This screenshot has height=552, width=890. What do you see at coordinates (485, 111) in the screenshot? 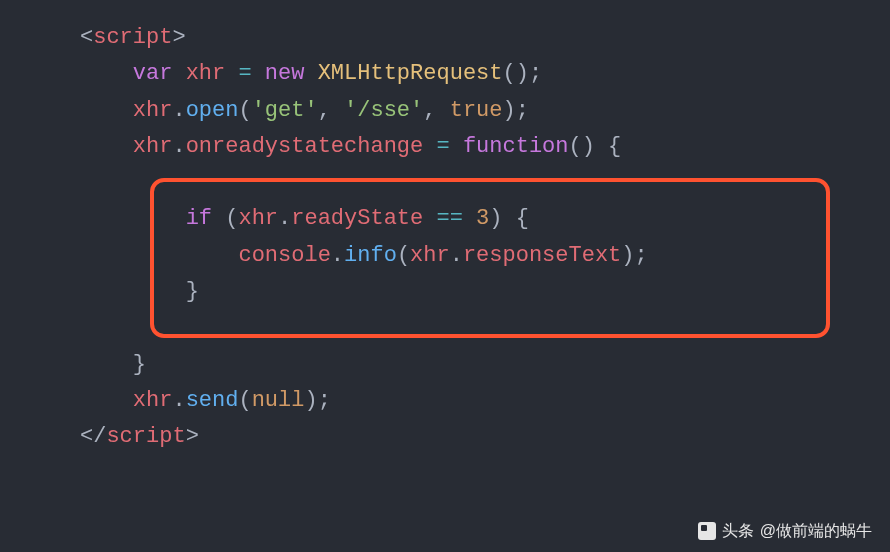
I see `code-line-3: xhr.open('get', '/sse', true);` at bounding box center [485, 111].